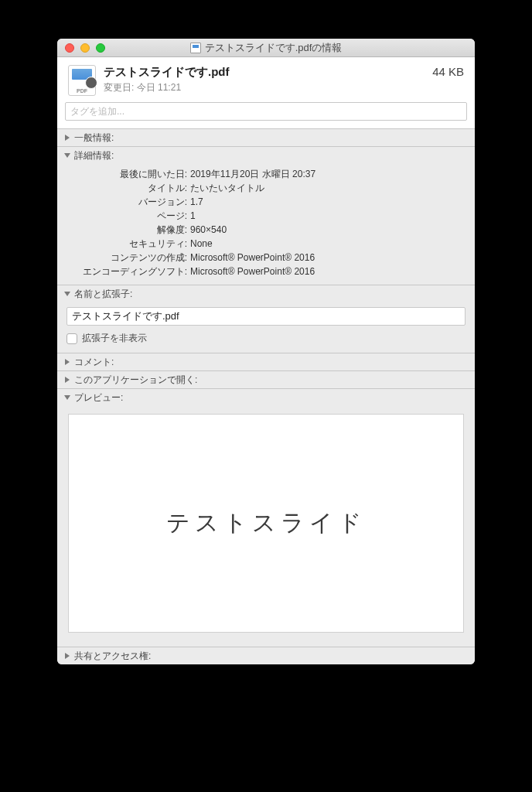 The image size is (532, 792). Describe the element at coordinates (448, 71) in the screenshot. I see `file-size: 44 KB` at that location.